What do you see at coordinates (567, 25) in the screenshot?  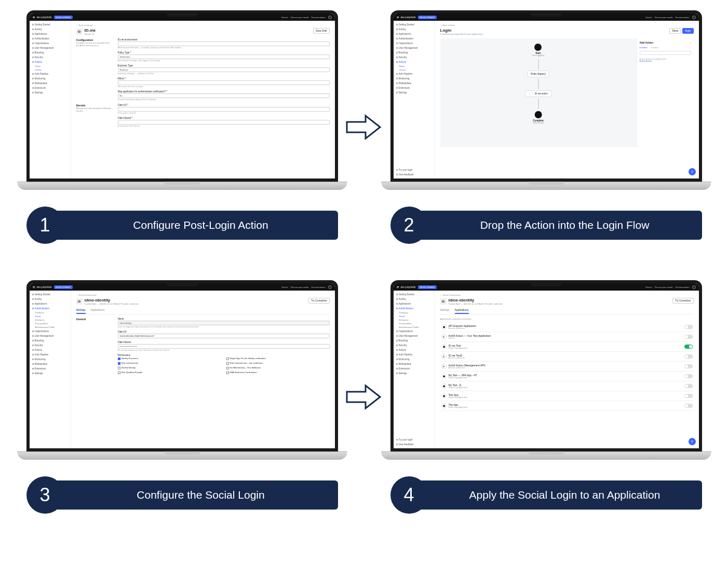 I see `breadcrumb: ← Back to flows` at bounding box center [567, 25].